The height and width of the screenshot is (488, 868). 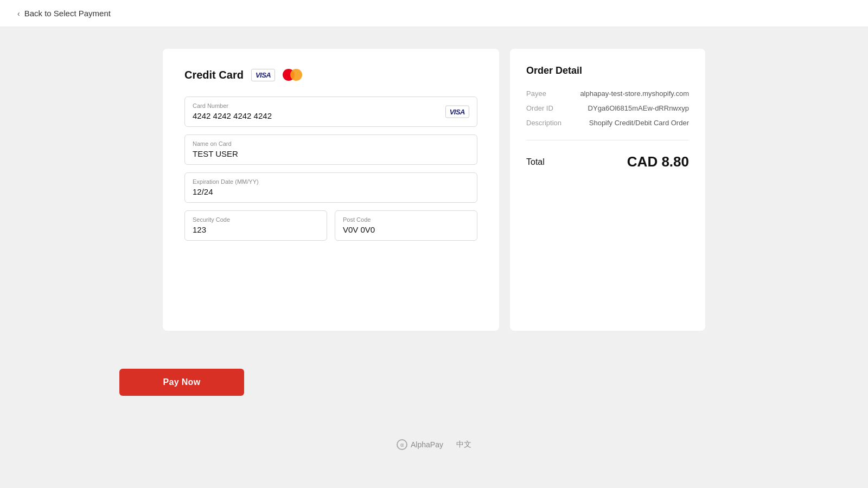 What do you see at coordinates (331, 150) in the screenshot?
I see `name-on-card-field: Name on Card TEST USER` at bounding box center [331, 150].